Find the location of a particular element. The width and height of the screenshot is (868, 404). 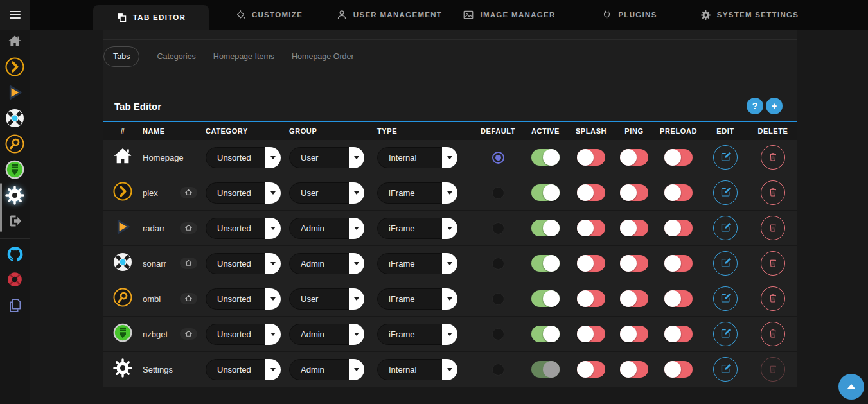

sidebar-item-support is located at coordinates (15, 281).